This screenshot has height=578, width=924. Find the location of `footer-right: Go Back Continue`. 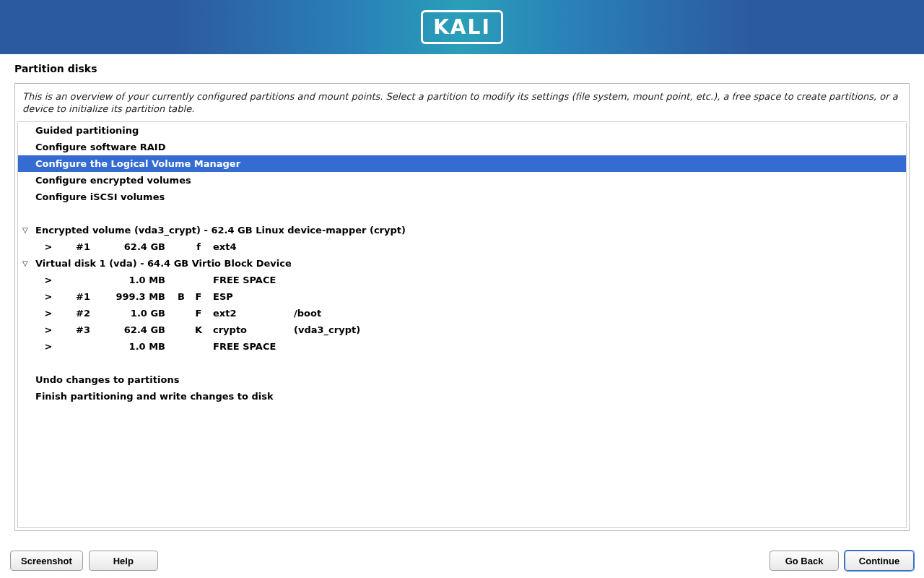

footer-right: Go Back Continue is located at coordinates (842, 561).